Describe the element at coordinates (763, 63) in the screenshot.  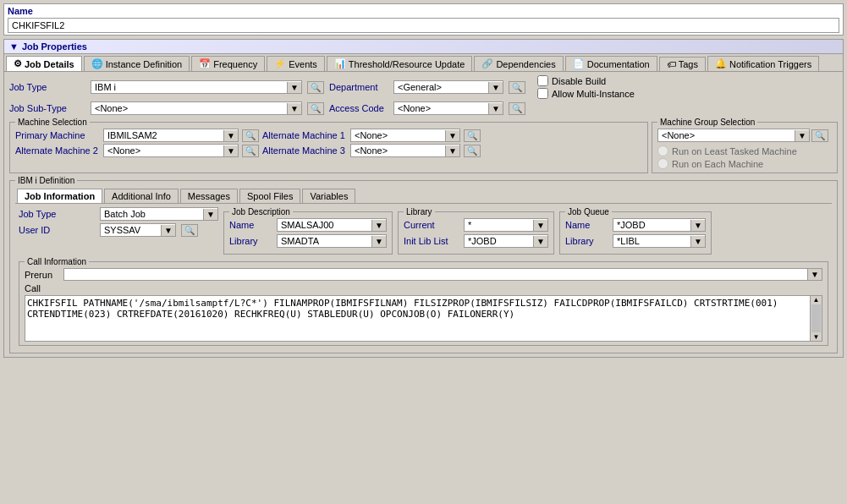
I see `tab-notification: 🔔 Notification Triggers` at that location.